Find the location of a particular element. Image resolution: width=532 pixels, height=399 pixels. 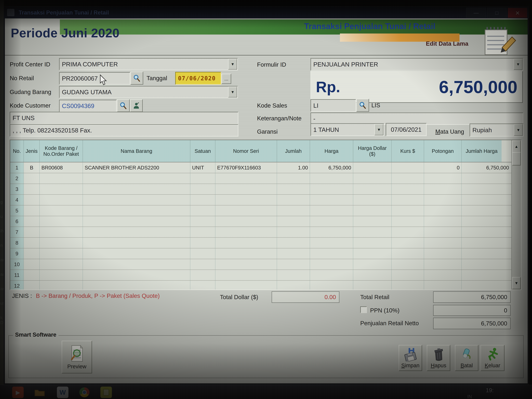

keluar-button: Keluar is located at coordinates (493, 358).